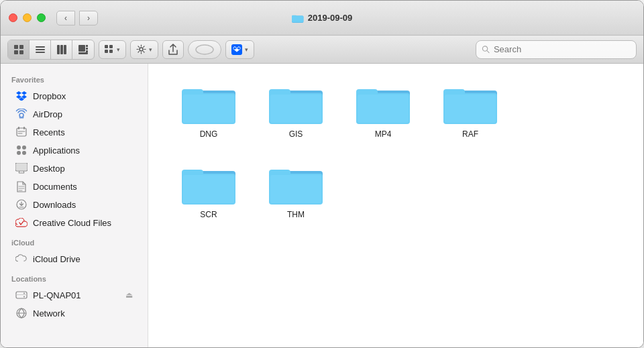 The height and width of the screenshot is (348, 644). What do you see at coordinates (21, 223) in the screenshot?
I see `creative-cloud-icon` at bounding box center [21, 223].